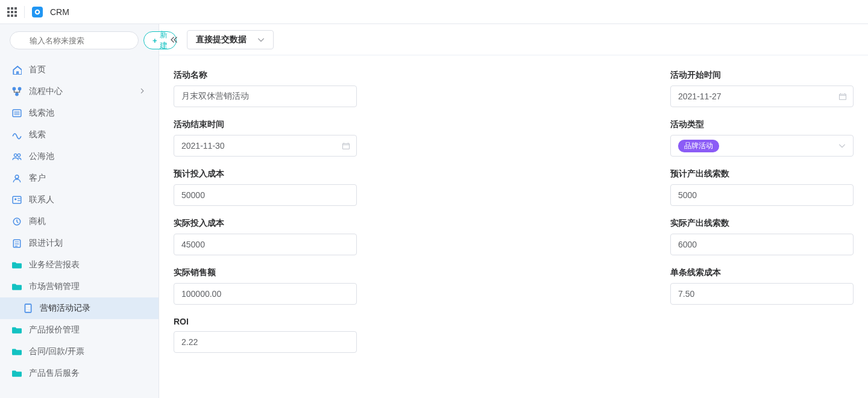 This screenshot has height=398, width=868. I want to click on sidebar-item-label: 流程中心, so click(46, 92).